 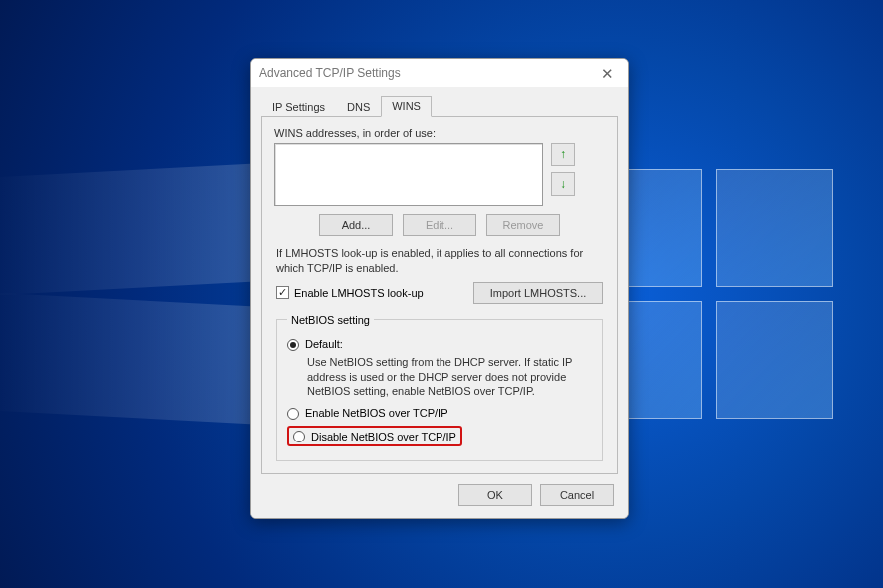 What do you see at coordinates (359, 293) in the screenshot?
I see `enable-lmhosts-label: Enable LMHOSTS look-up` at bounding box center [359, 293].